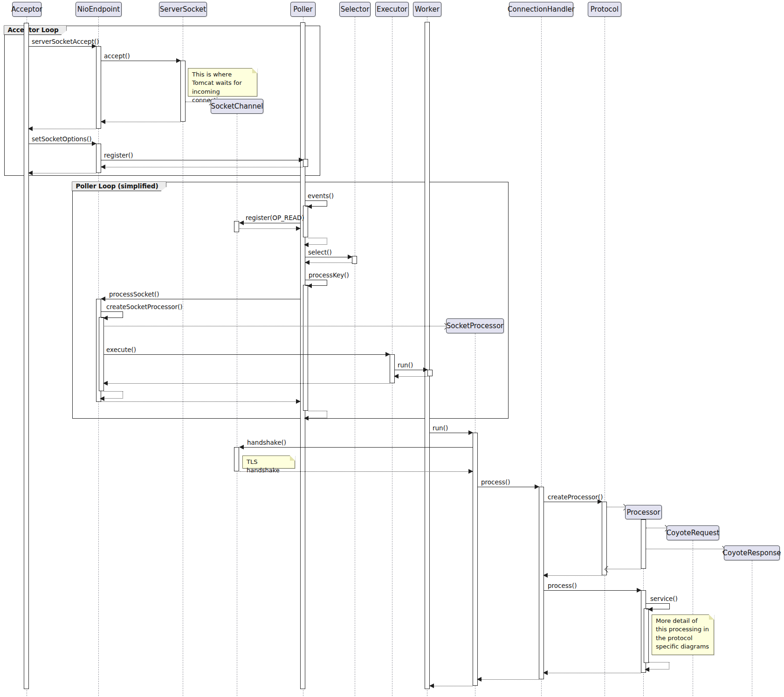 The width and height of the screenshot is (784, 697). What do you see at coordinates (542, 583) in the screenshot?
I see `activation-connectionhandler` at bounding box center [542, 583].